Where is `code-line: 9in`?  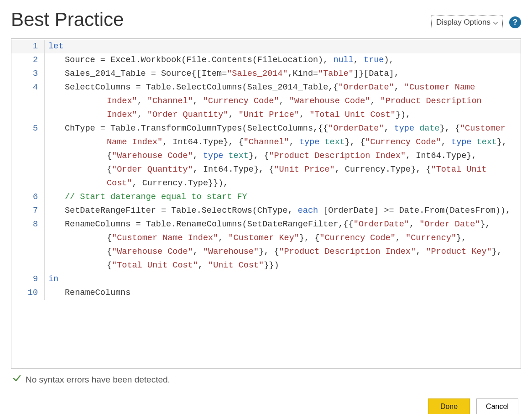 code-line: 9in is located at coordinates (266, 279).